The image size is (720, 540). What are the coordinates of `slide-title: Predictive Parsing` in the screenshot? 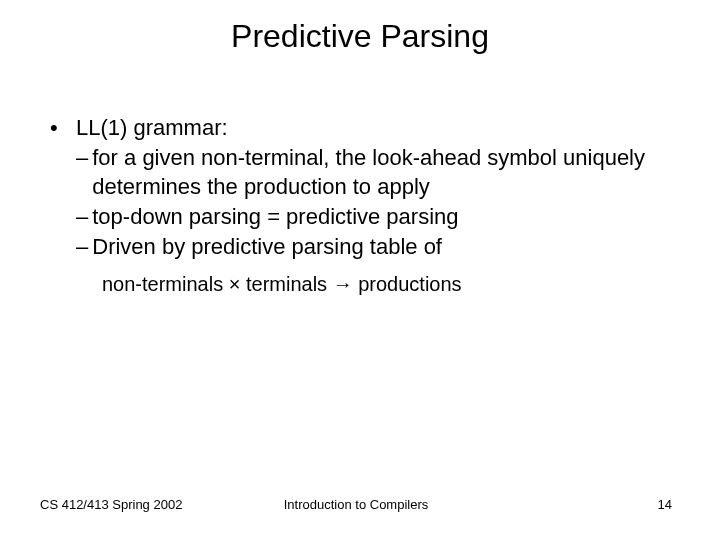 It's located at (360, 32).